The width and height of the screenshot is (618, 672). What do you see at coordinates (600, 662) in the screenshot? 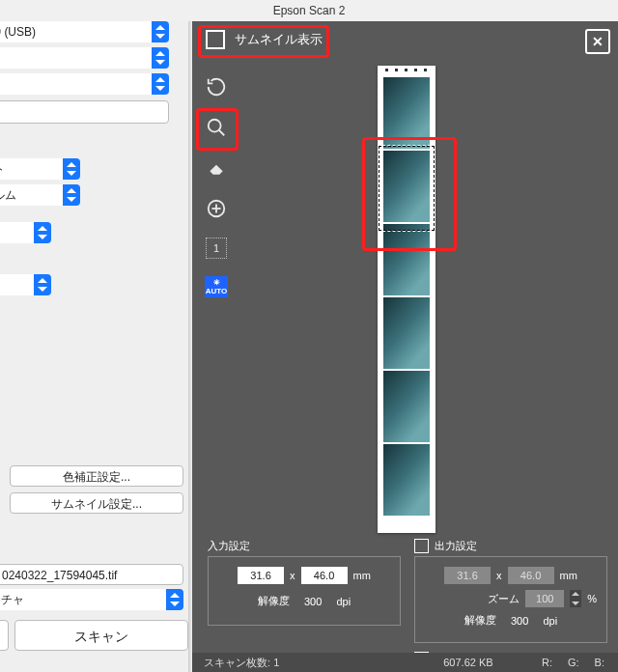
I see `status-b: B:` at bounding box center [600, 662].